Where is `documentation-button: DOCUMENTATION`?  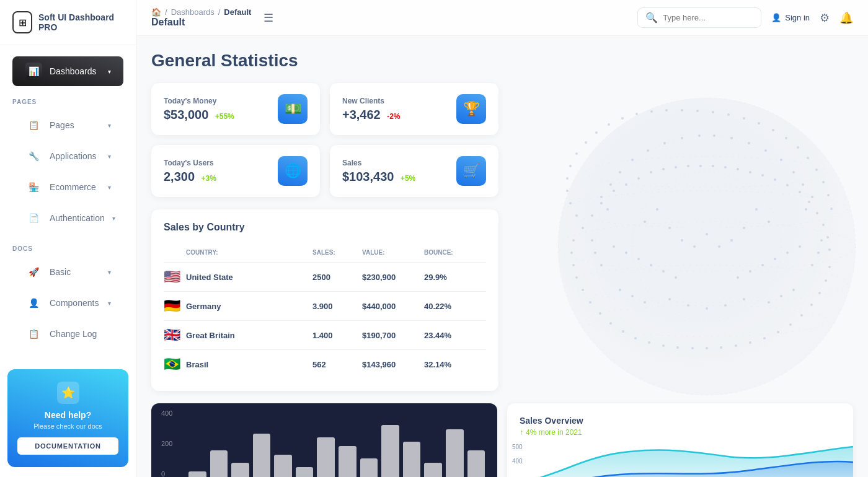 documentation-button: DOCUMENTATION is located at coordinates (68, 446).